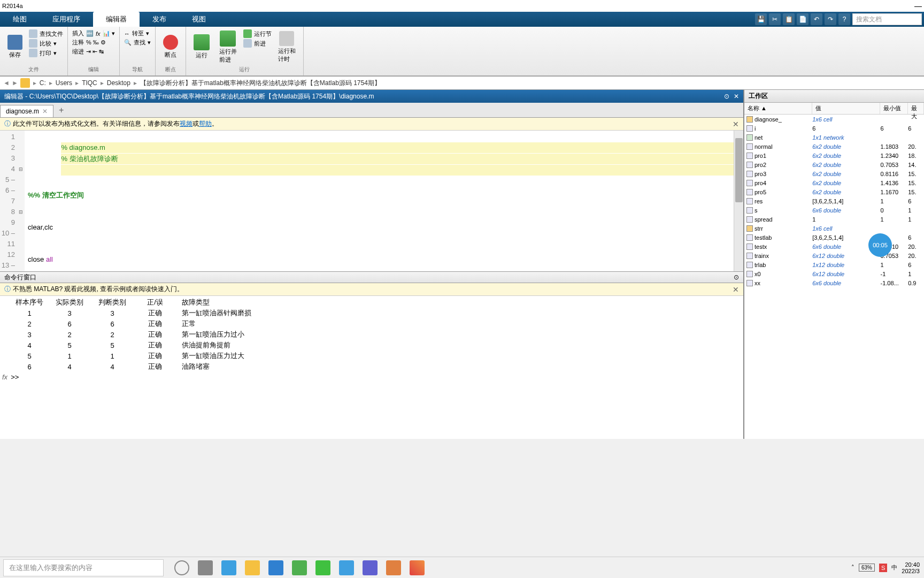  I want to click on help-icon: ?, so click(844, 19).